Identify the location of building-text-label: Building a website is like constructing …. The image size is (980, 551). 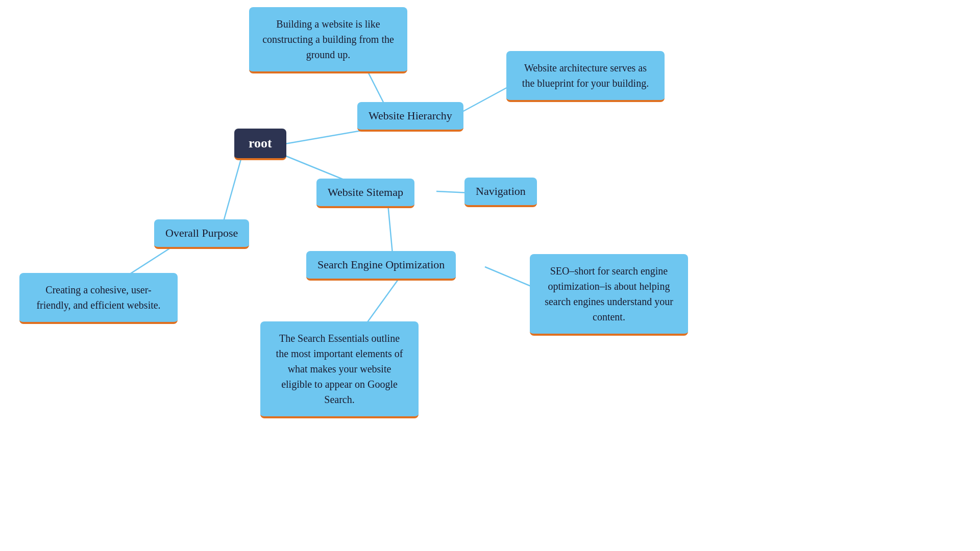
(328, 40).